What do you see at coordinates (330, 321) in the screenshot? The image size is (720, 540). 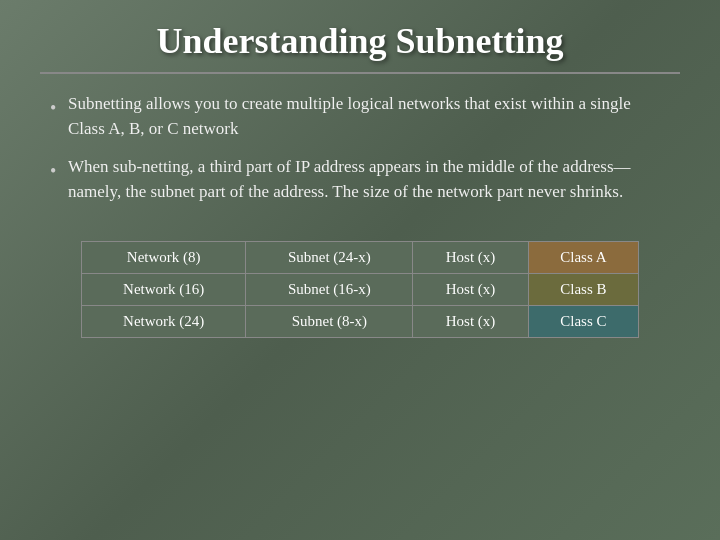 I see `table-cell-3-2: Subnet (8-x)` at bounding box center [330, 321].